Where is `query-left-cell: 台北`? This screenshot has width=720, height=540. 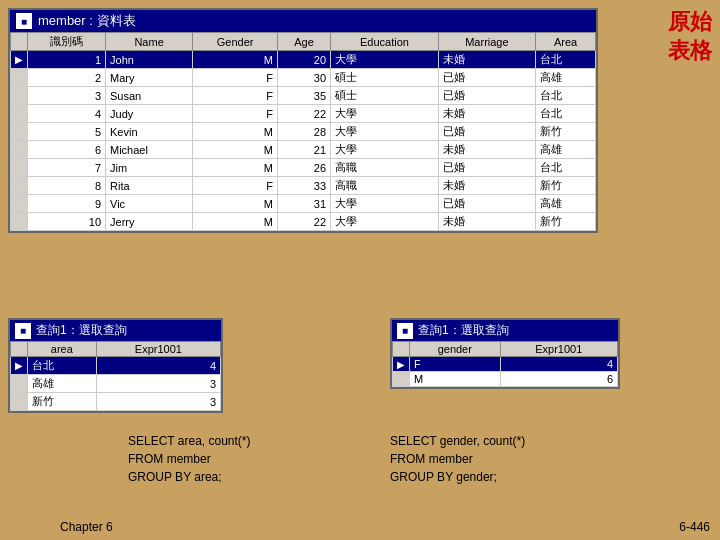 query-left-cell: 台北 is located at coordinates (62, 366).